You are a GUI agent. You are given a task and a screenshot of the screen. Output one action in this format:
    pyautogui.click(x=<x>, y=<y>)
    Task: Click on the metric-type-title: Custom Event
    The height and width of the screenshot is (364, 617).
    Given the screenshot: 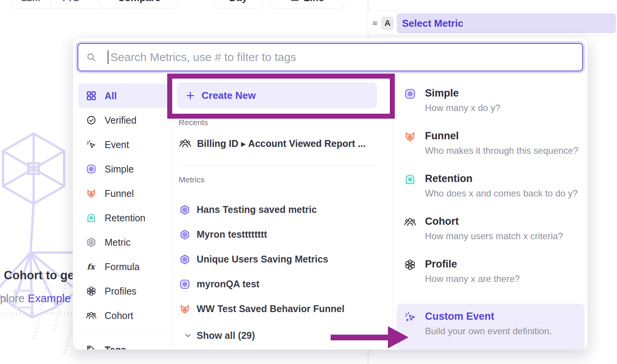 What is the action you would take?
    pyautogui.click(x=488, y=316)
    